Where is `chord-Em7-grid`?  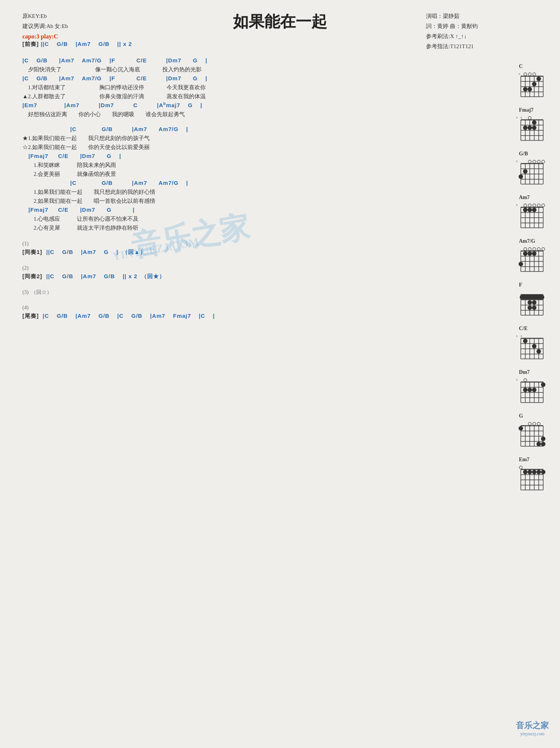
chord-Em7-grid is located at coordinates (532, 479).